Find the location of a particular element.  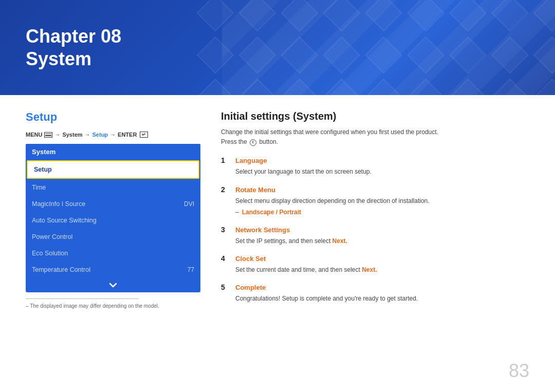

step-2-header: 2 Rotate Menu is located at coordinates (375, 190).